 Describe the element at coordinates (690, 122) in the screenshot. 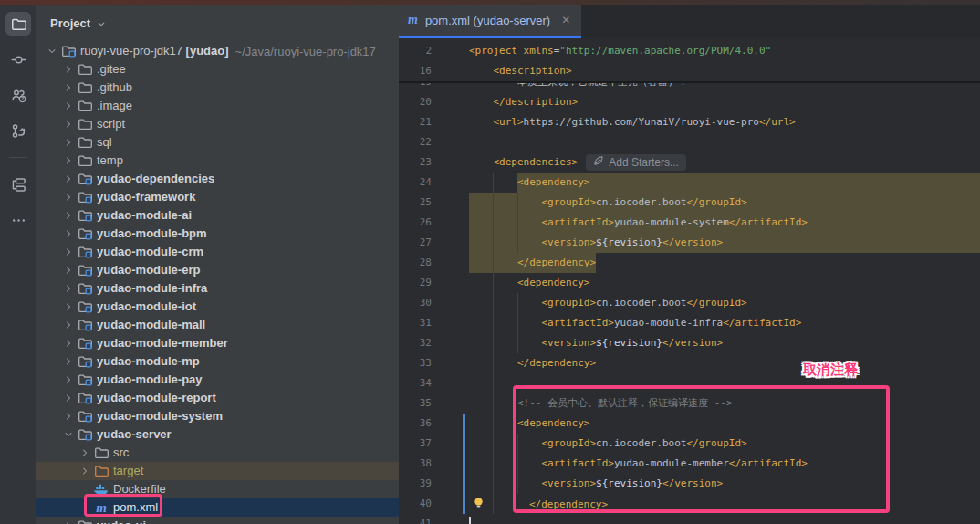

I see `code-line-21: 21 <url>https://github.com/YunaiV/ruoyi-…` at that location.